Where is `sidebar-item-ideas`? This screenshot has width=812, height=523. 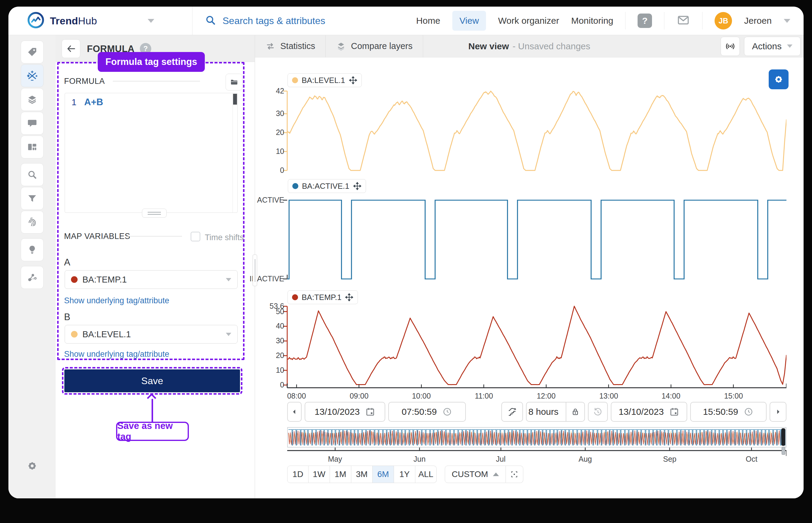 sidebar-item-ideas is located at coordinates (32, 250).